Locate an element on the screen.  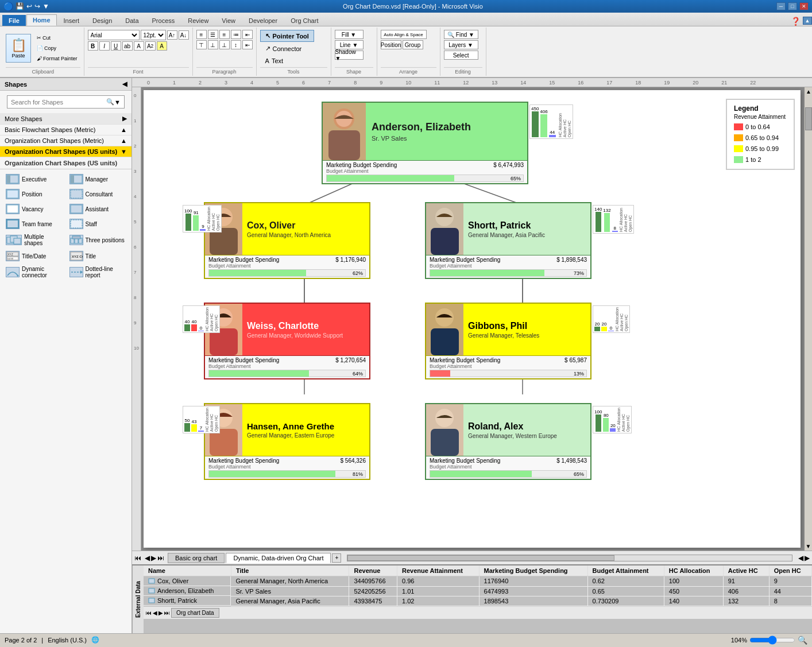
shape-titledate: XYZ 04/98 Title/Date is located at coordinates (34, 256).